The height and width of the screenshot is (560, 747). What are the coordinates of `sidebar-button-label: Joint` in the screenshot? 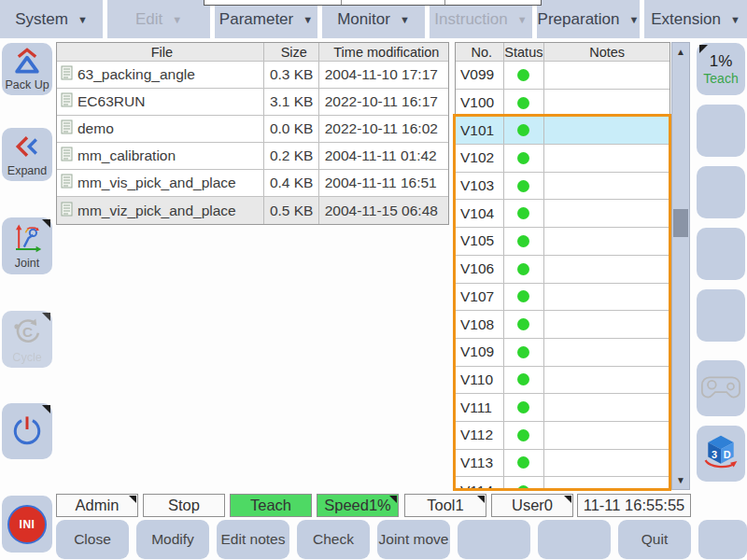 It's located at (27, 263).